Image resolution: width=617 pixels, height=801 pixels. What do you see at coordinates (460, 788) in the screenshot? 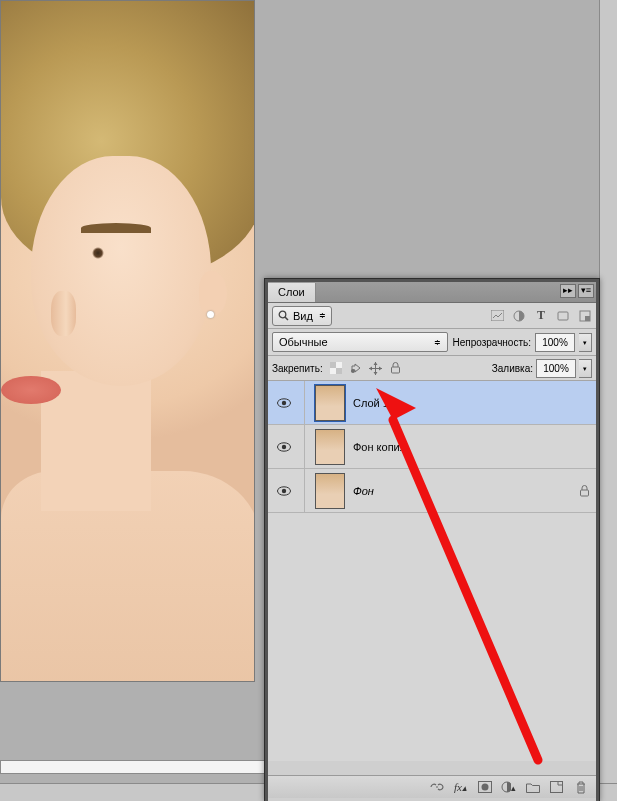
I see `layer-style-icon: fx▴` at bounding box center [460, 788].